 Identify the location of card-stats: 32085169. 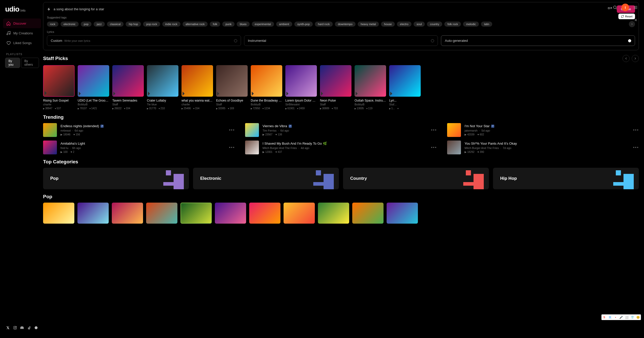
(232, 108).